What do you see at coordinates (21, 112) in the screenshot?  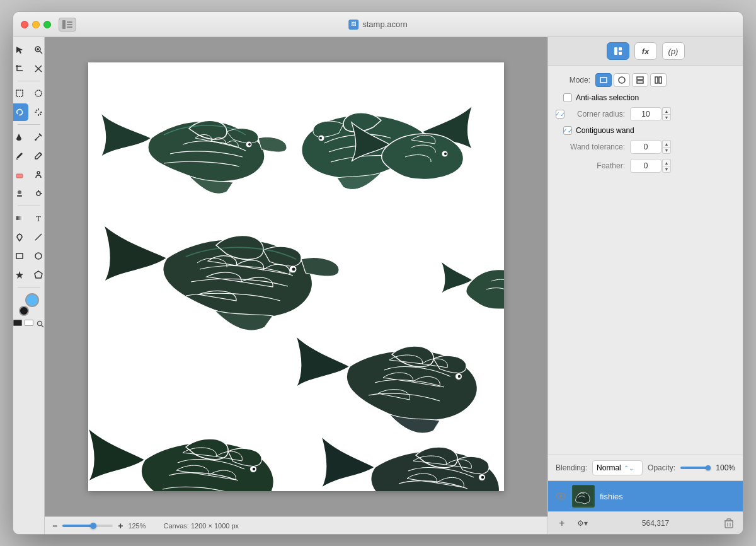 I see `lasso-tool` at bounding box center [21, 112].